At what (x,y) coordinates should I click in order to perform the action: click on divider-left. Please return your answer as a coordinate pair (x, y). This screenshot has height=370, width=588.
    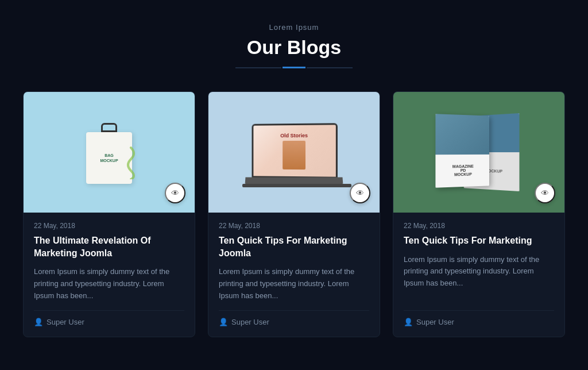
    Looking at the image, I should click on (258, 68).